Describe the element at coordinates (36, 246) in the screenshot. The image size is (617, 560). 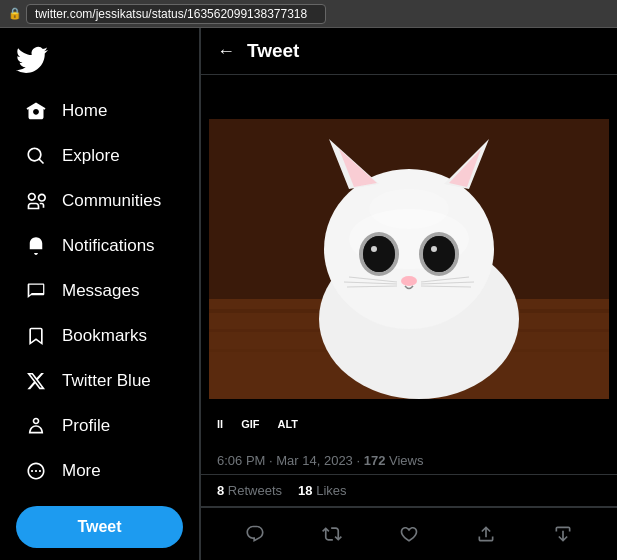
I see `notifications-icon` at that location.